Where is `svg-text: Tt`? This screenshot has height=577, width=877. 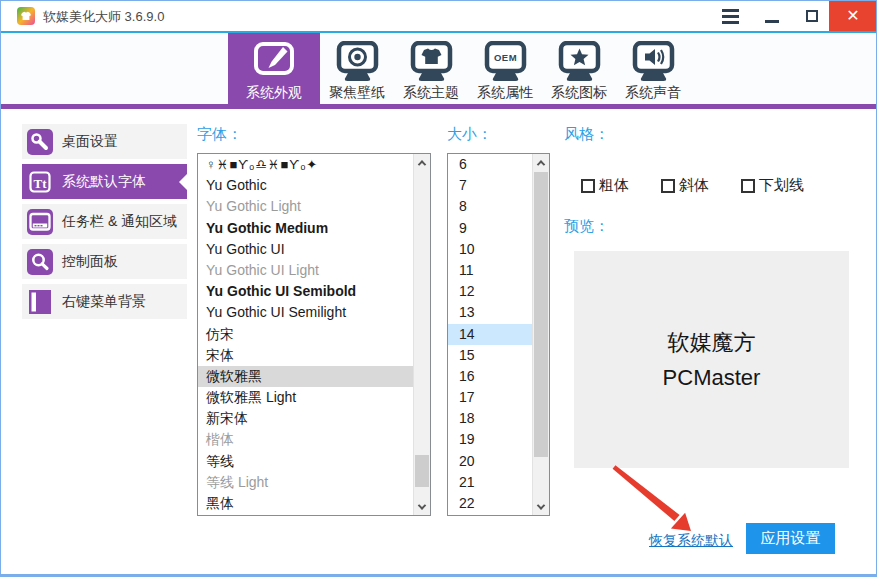
svg-text: Tt is located at coordinates (41, 182).